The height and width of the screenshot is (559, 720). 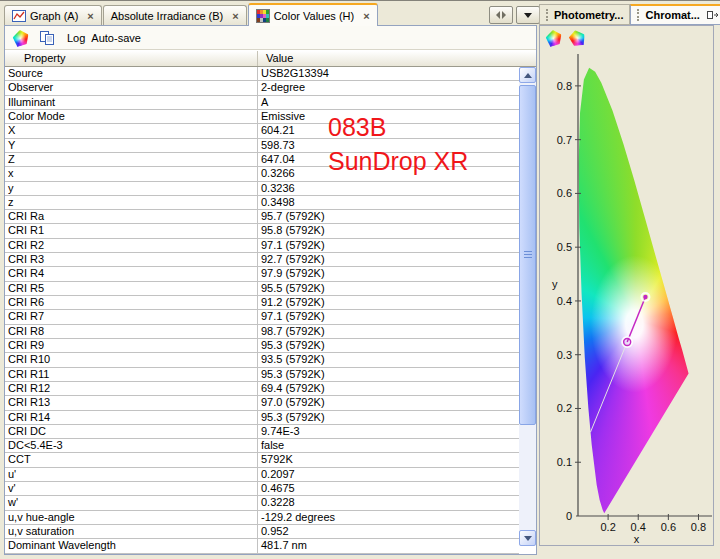 I want to click on tab-absolute-irradiance: Absolute Irradiance (B) ×, so click(x=175, y=15).